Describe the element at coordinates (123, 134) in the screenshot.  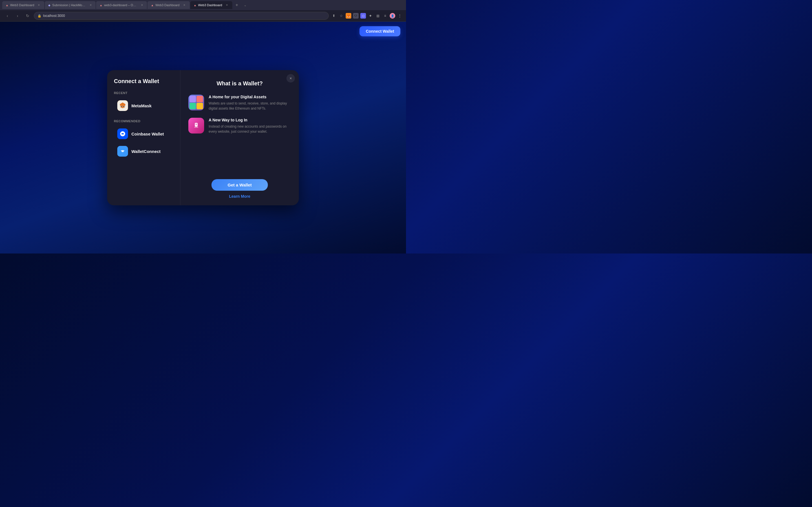
I see `coinbase-icon` at that location.